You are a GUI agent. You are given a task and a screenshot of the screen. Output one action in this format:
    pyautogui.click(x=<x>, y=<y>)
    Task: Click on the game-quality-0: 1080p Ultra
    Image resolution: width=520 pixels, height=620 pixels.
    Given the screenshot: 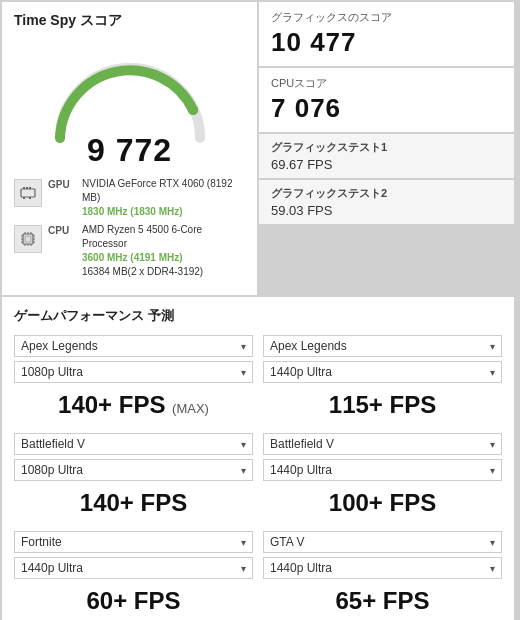 What is the action you would take?
    pyautogui.click(x=131, y=372)
    